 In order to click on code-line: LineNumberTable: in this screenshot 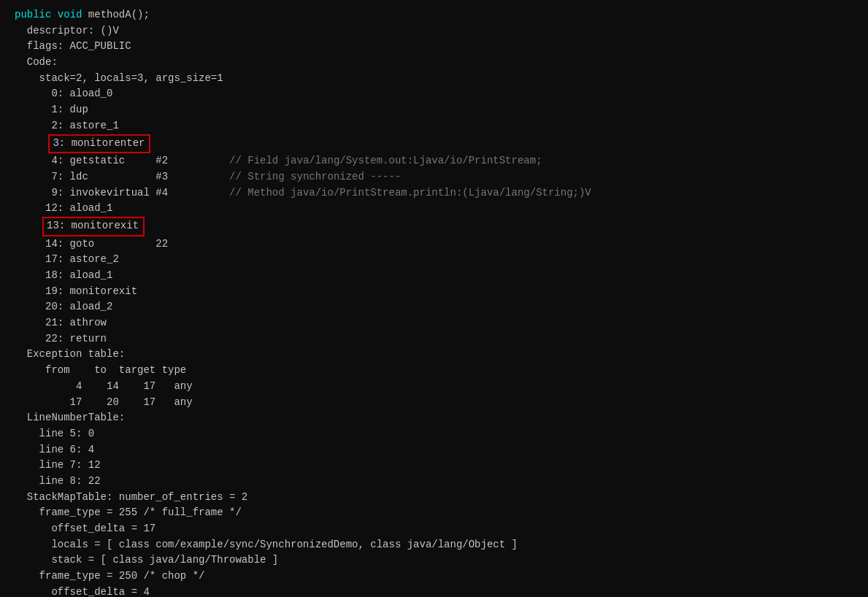, I will do `click(434, 418)`.